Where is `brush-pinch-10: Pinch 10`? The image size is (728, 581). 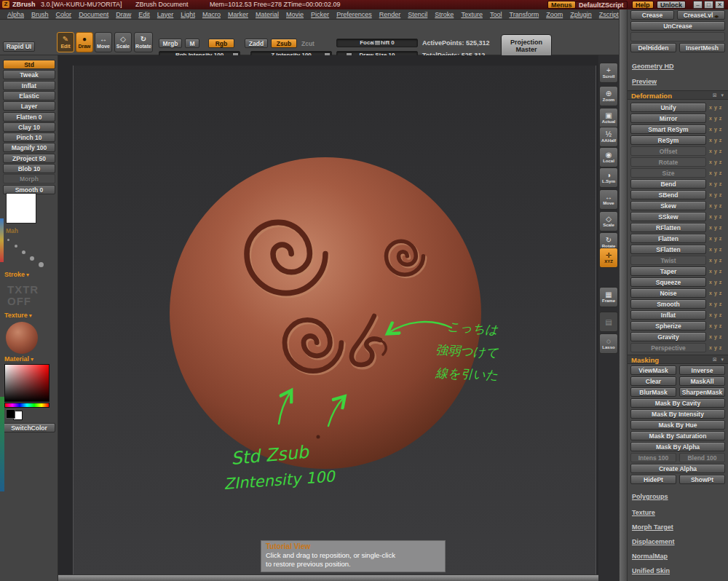
brush-pinch-10: Pinch 10 is located at coordinates (29, 137).